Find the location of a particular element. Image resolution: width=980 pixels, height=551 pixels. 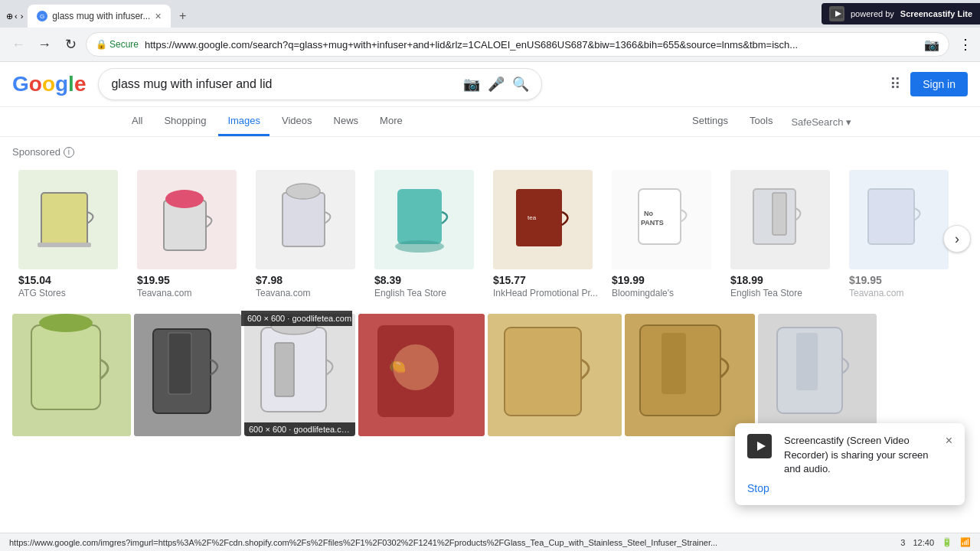

search-box: 📷 🎤 🔍 is located at coordinates (320, 84).